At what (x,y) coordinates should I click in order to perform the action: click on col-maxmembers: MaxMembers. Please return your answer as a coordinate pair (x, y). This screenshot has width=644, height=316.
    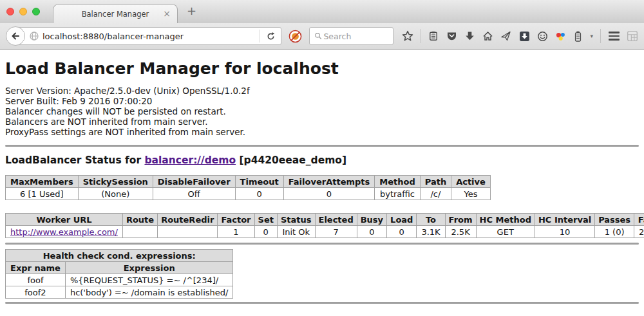
    Looking at the image, I should click on (43, 181).